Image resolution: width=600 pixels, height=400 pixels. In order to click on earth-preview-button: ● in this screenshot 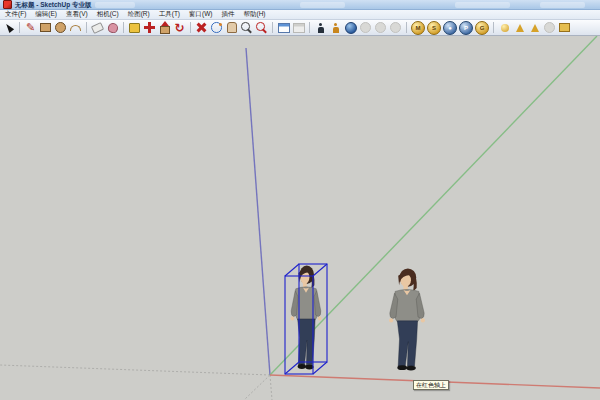, I will do `click(450, 28)`.